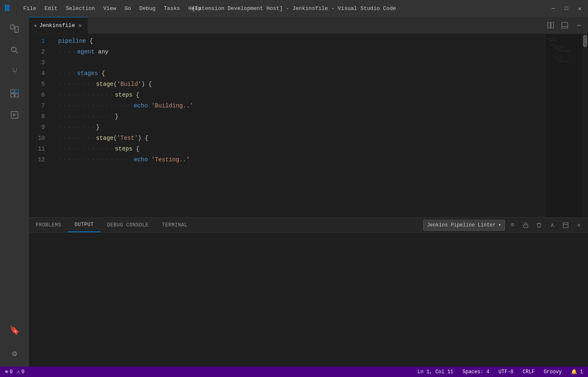 Image resolution: width=588 pixels, height=377 pixels. I want to click on menu-edit: Edit, so click(51, 8).